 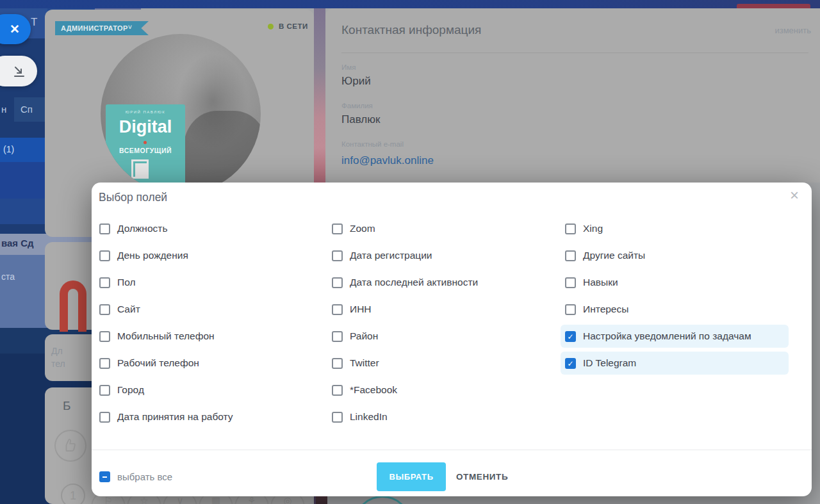 I want to click on online-status-label: В СЕТИ, so click(x=293, y=26).